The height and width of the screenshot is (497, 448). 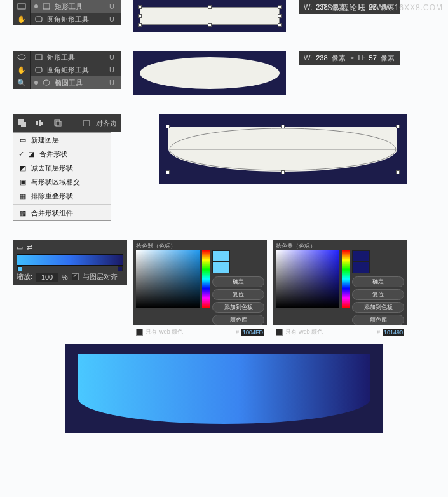 What do you see at coordinates (67, 123) in the screenshot?
I see `options-bar: 对齐边` at bounding box center [67, 123].